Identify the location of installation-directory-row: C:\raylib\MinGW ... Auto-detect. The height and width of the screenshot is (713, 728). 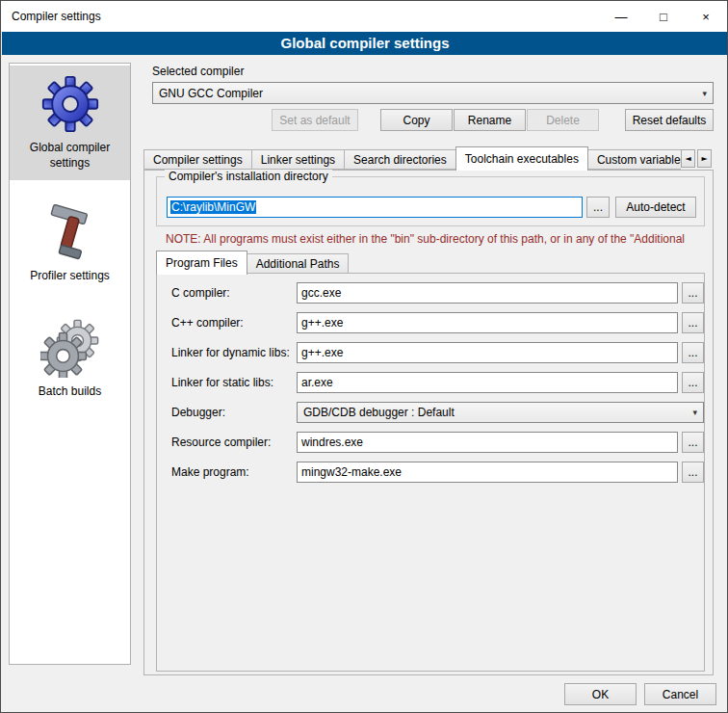
(431, 207).